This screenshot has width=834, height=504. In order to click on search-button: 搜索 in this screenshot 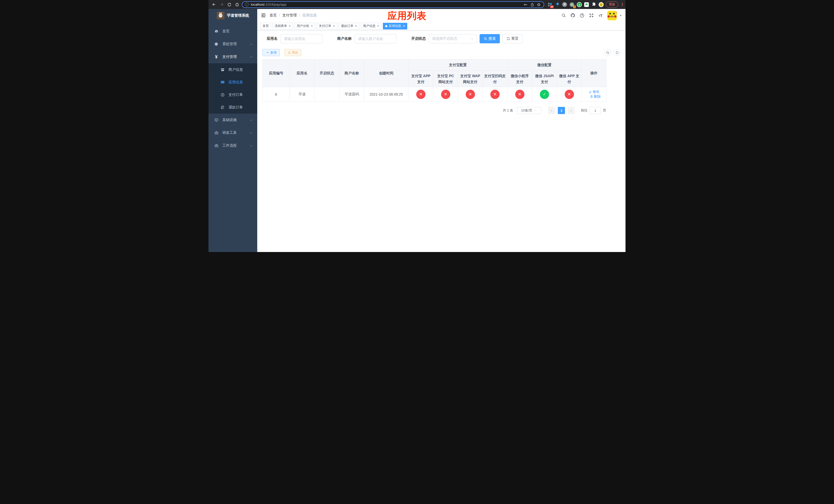, I will do `click(490, 39)`.